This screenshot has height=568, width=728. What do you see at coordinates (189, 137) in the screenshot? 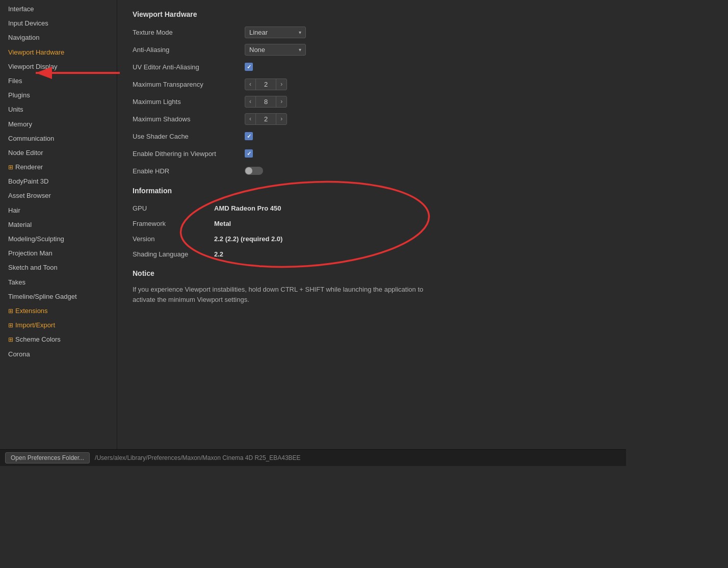
I see `shader-cache-label: Use Shader Cache` at bounding box center [189, 137].